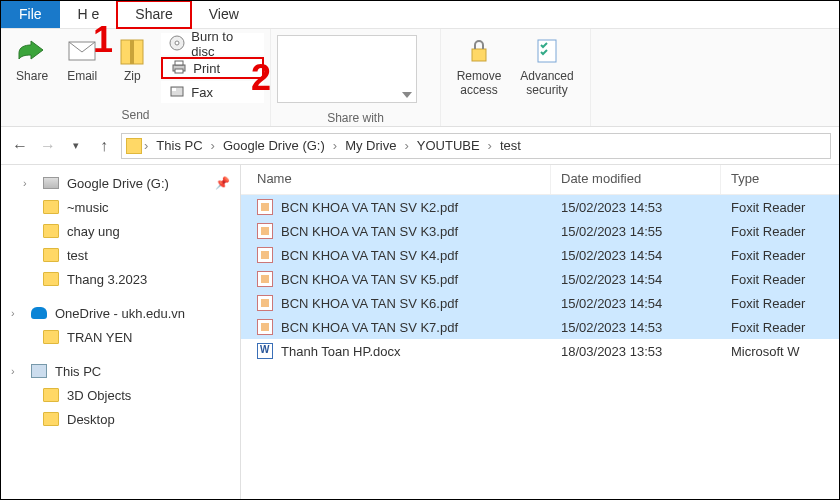 The height and width of the screenshot is (500, 840). Describe the element at coordinates (82, 76) in the screenshot. I see `email-label: Email` at that location.